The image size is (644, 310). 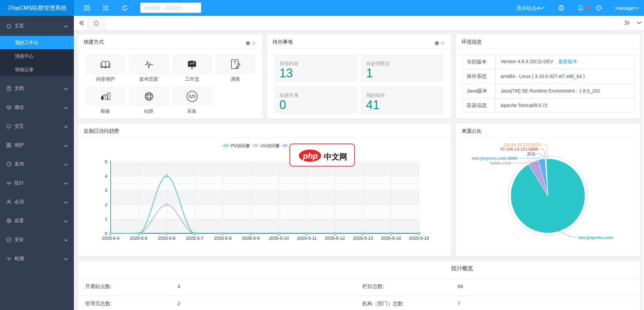 I want to click on svg-text: 5, so click(x=106, y=162).